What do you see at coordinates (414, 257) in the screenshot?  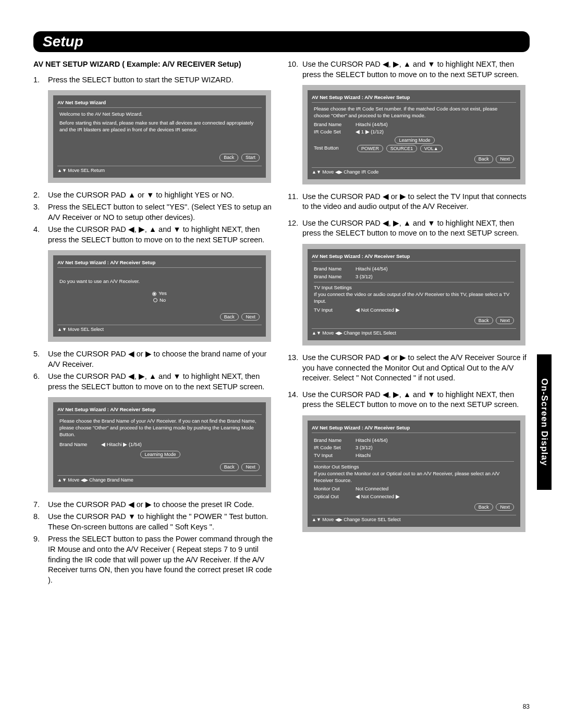 I see `osd5-title: AV Net Setup Wizard : A/V Receiver Setup` at bounding box center [414, 257].